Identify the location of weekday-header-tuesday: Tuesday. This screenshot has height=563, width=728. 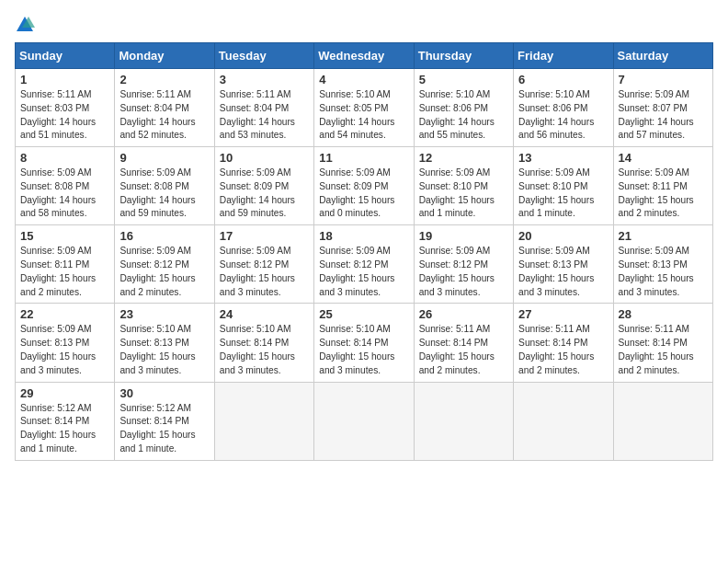
(264, 56).